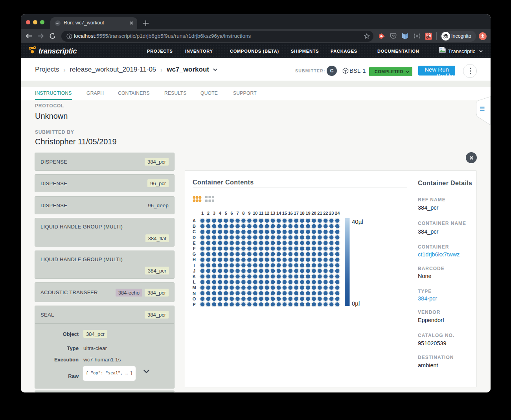  What do you see at coordinates (320, 213) in the screenshot?
I see `svg-text: 21` at bounding box center [320, 213].